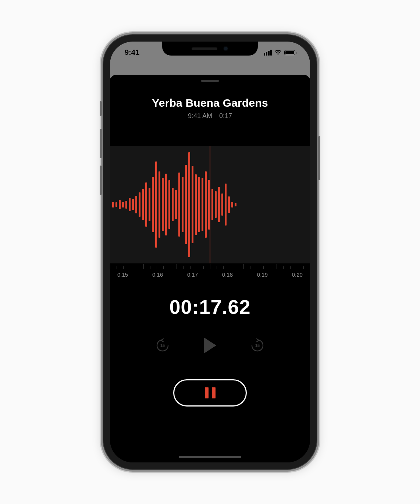 The width and height of the screenshot is (420, 504). What do you see at coordinates (210, 49) in the screenshot?
I see `notch` at bounding box center [210, 49].